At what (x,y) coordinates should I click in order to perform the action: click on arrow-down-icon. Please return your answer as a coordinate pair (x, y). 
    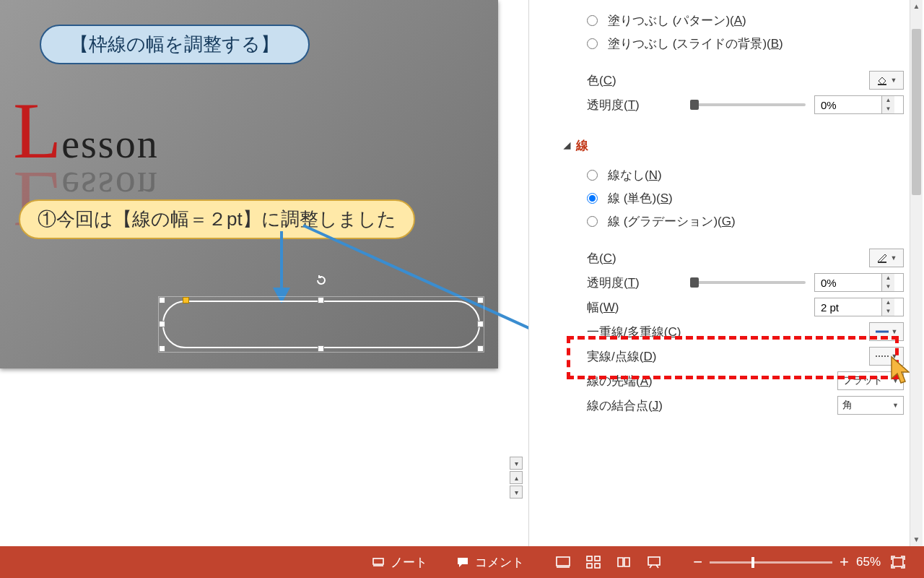
    Looking at the image, I should click on (282, 267).